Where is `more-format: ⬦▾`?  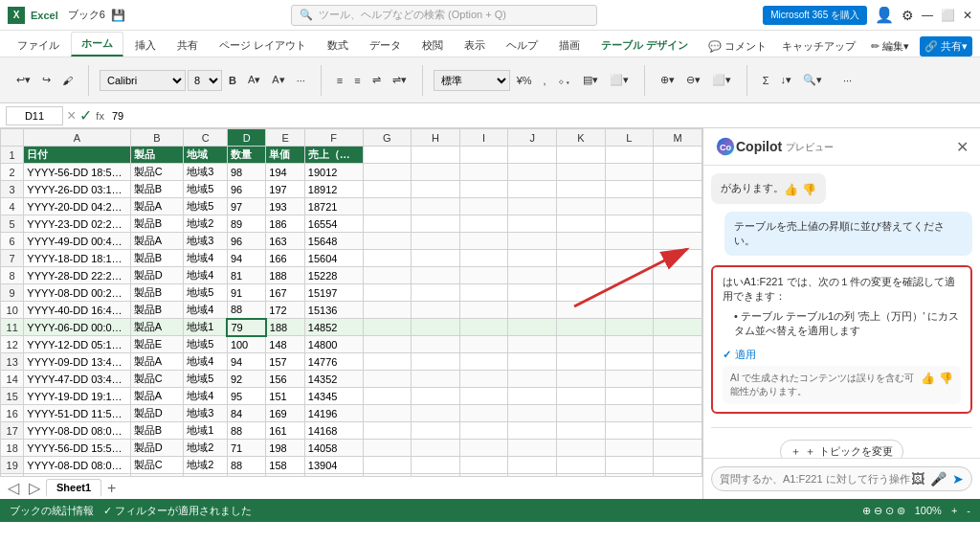 more-format: ⬦▾ is located at coordinates (565, 80).